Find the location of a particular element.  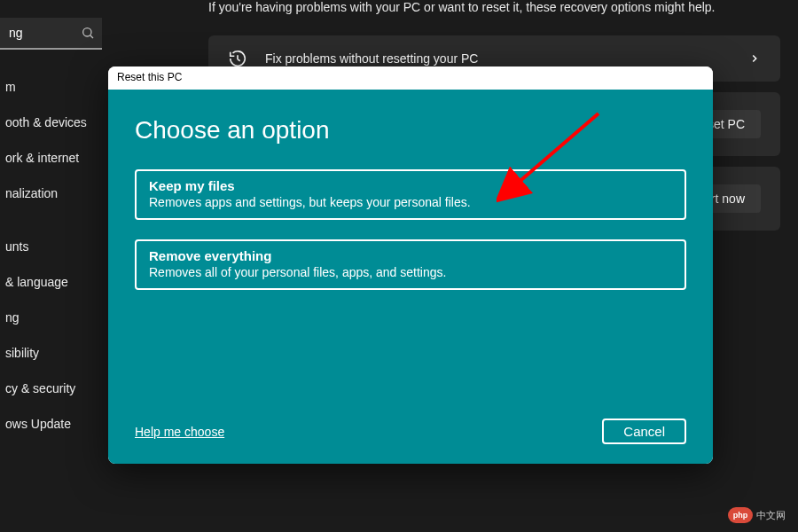

recovery-intro-text: If you're having problems with your PC o… is located at coordinates (495, 7).